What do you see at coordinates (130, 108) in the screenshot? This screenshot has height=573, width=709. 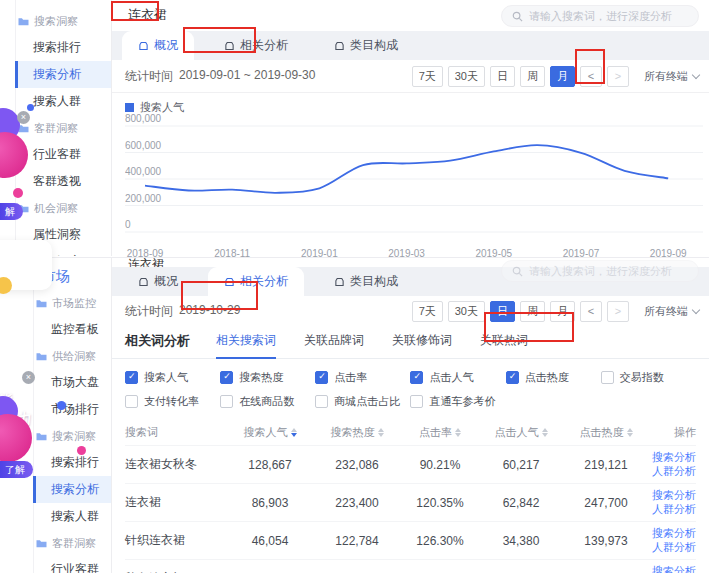 I see `legend-swatch` at bounding box center [130, 108].